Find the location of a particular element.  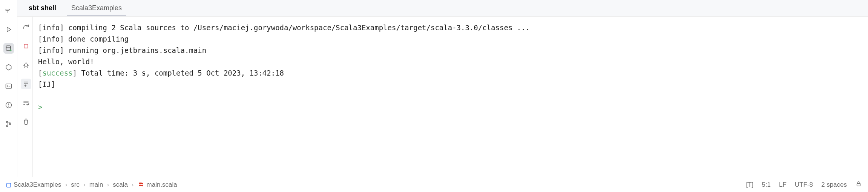

scroll-to-end-icon is located at coordinates (26, 84).